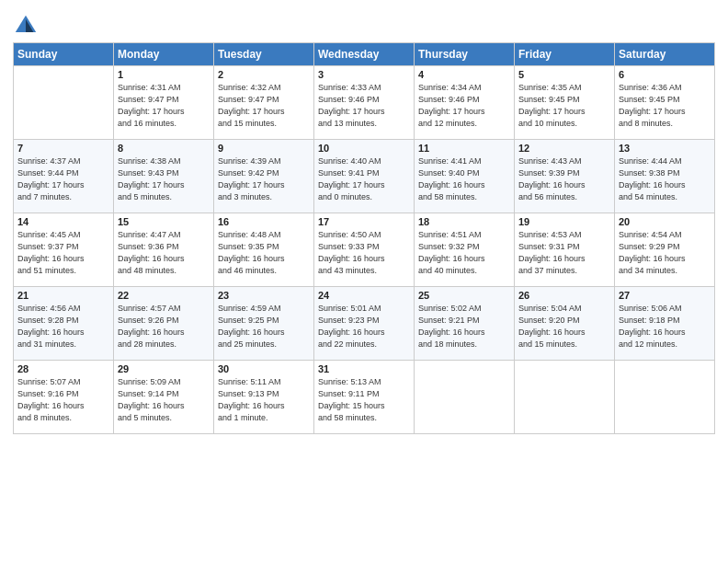  Describe the element at coordinates (464, 75) in the screenshot. I see `day-number: 4` at that location.